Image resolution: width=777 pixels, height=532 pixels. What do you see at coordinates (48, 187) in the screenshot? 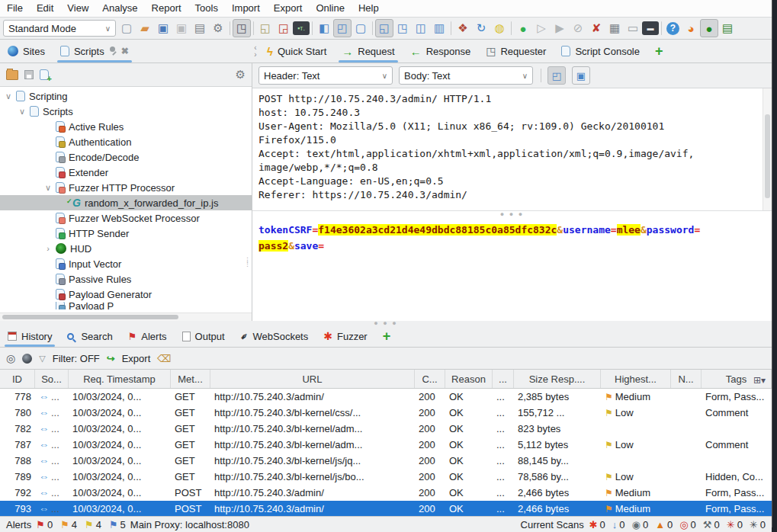
I see `expander-icon: ∨` at bounding box center [48, 187].